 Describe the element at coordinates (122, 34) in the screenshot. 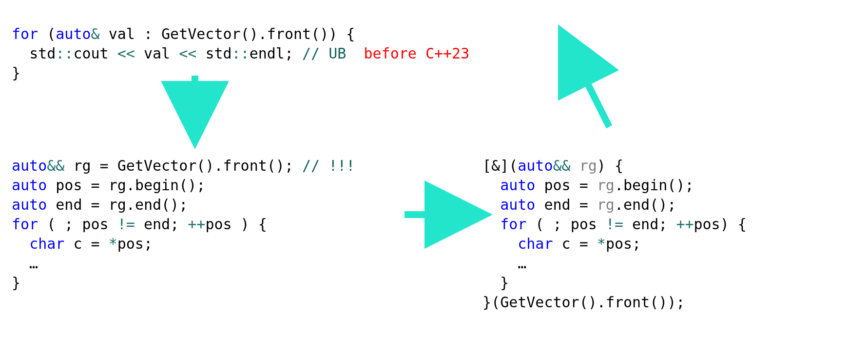

I see `identifier: val` at that location.